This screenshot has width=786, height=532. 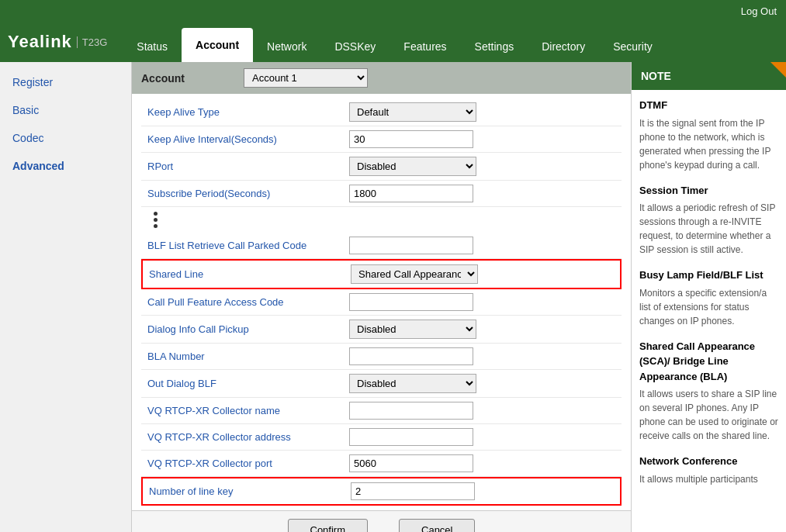 I want to click on field-dialog-info: Dialog Info Call Pickup Disabled Enabled, so click(x=382, y=330).